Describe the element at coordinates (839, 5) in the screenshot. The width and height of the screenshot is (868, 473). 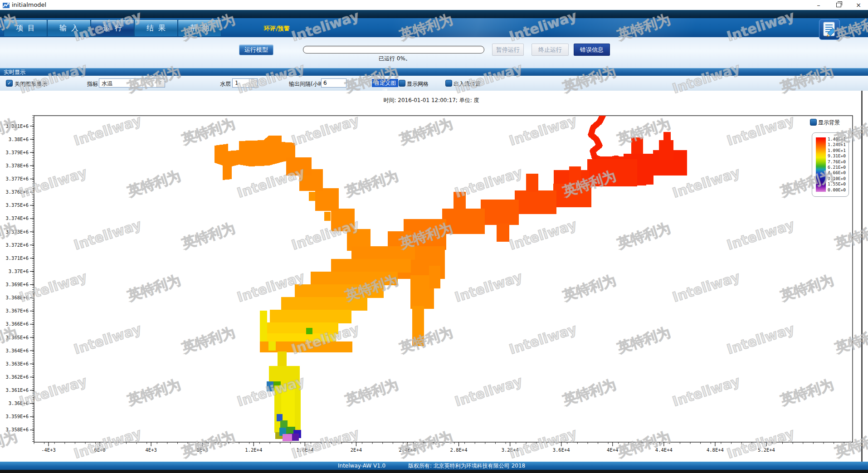
I see `restore-button` at that location.